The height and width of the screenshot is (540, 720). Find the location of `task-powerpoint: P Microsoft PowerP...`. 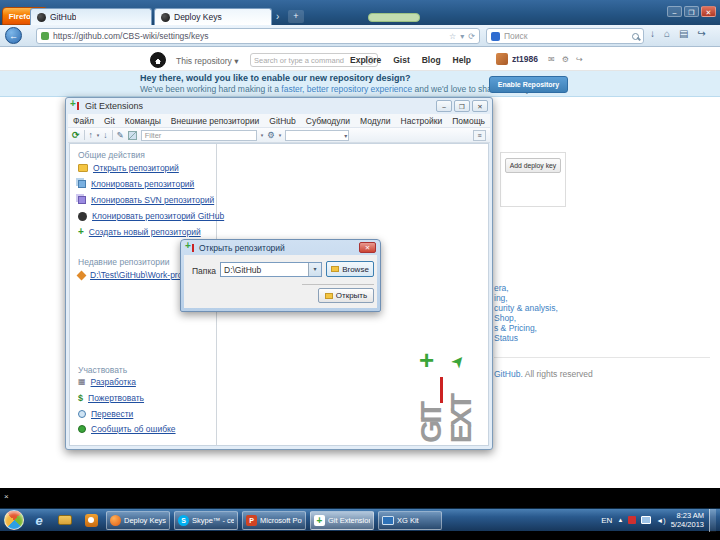

task-powerpoint: P Microsoft PowerP... is located at coordinates (274, 520).